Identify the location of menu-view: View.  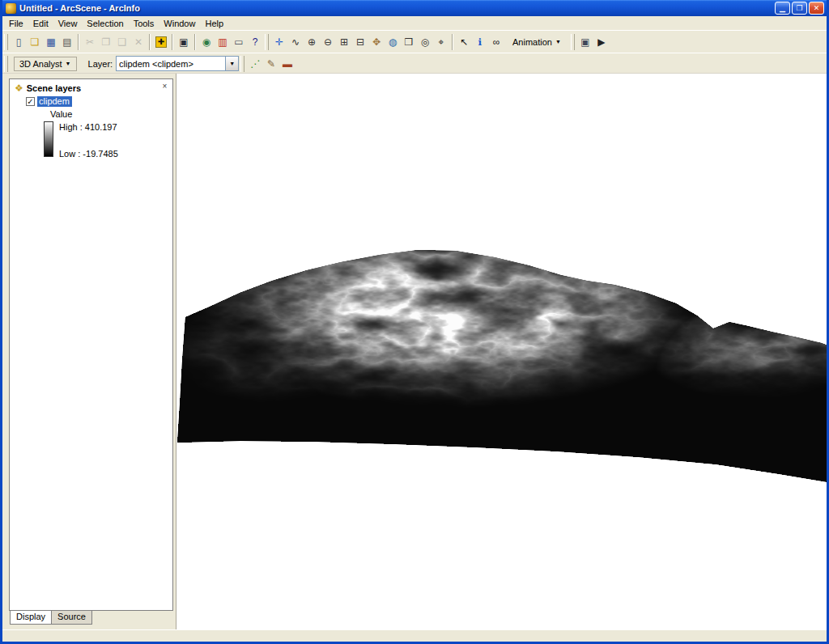
(68, 23).